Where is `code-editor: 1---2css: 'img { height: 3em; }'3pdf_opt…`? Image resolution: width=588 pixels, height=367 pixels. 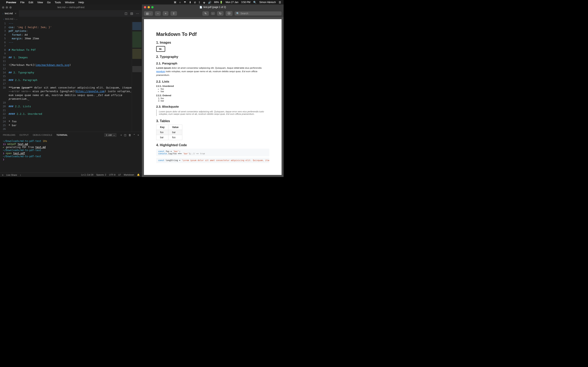 code-editor: 1---2css: 'img { height: 3em; }'3pdf_opt… is located at coordinates (66, 76).